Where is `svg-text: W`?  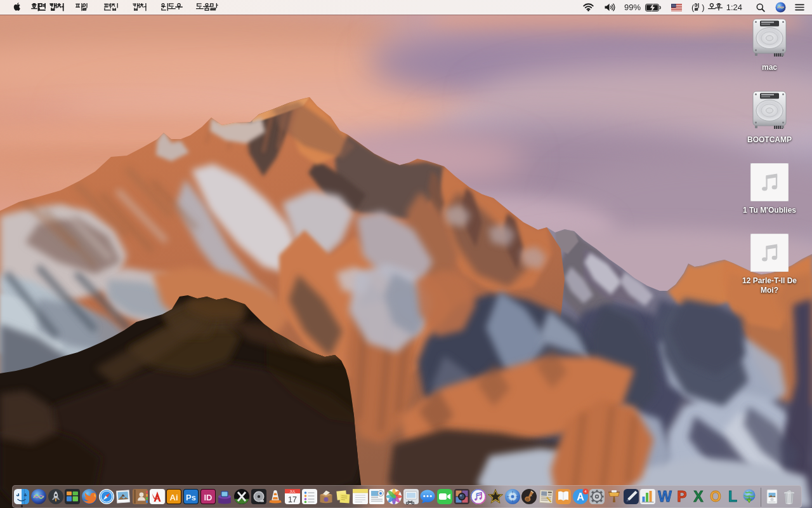
svg-text: W is located at coordinates (665, 497).